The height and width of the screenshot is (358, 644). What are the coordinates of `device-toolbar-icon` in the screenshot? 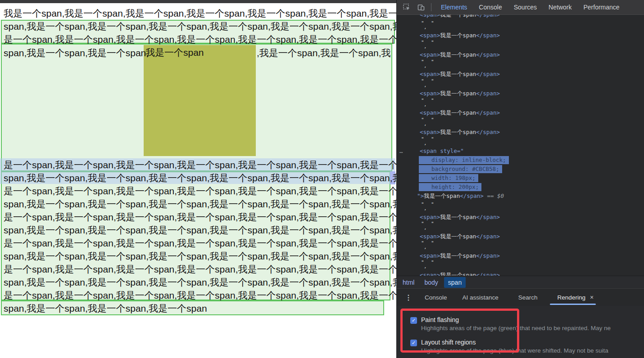 It's located at (421, 7).